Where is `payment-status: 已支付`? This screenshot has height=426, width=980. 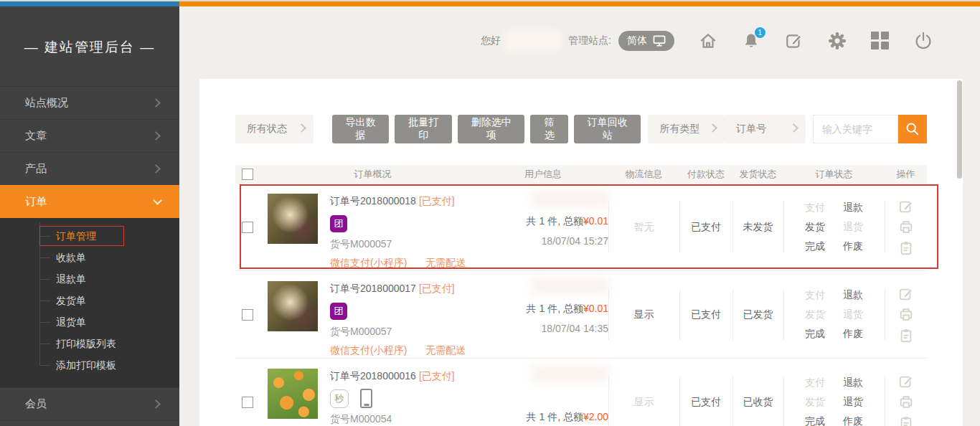 payment-status: 已支付 is located at coordinates (706, 315).